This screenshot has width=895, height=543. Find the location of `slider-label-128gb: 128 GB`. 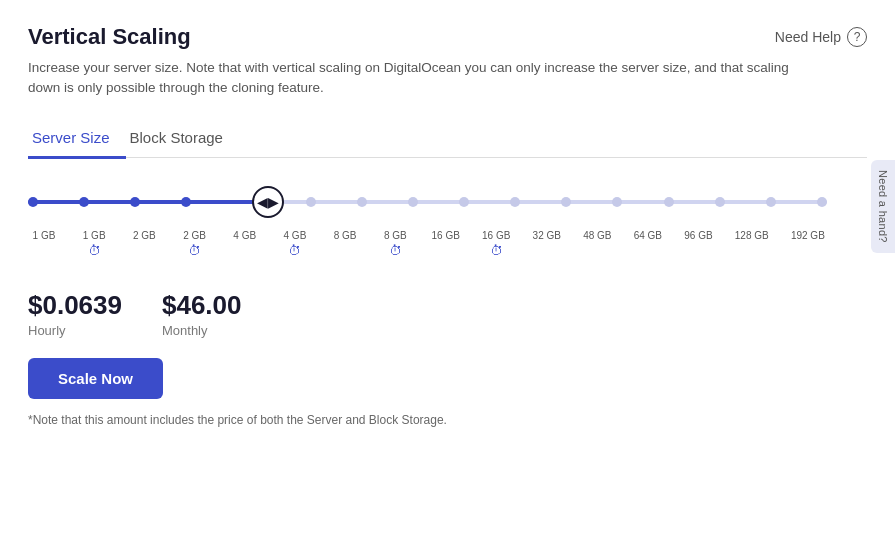

slider-label-128gb: 128 GB is located at coordinates (752, 244).